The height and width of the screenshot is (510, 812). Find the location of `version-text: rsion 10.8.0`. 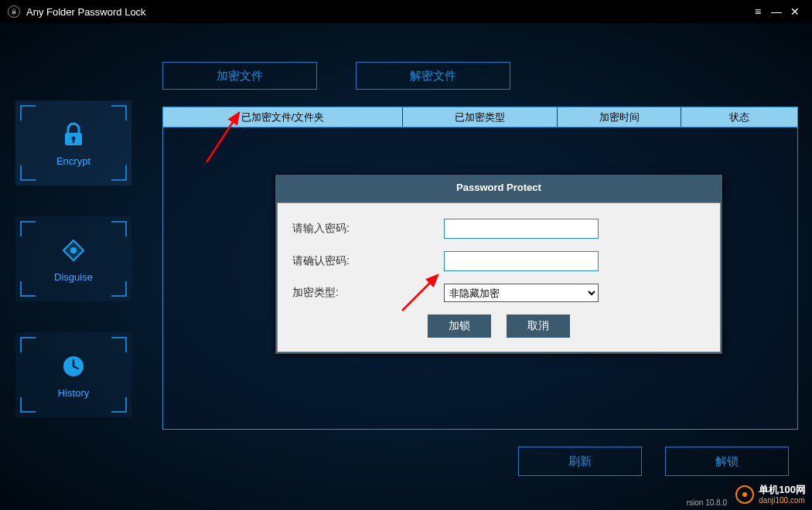

version-text: rsion 10.8.0 is located at coordinates (707, 502).